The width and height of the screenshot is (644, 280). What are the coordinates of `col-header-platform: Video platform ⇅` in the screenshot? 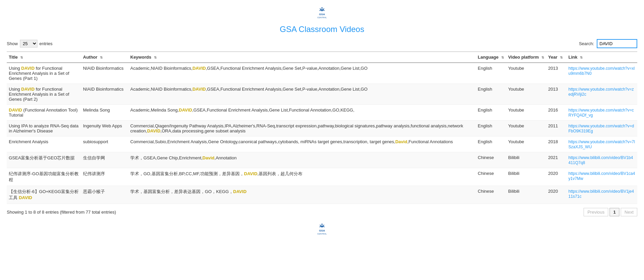 It's located at (526, 57).